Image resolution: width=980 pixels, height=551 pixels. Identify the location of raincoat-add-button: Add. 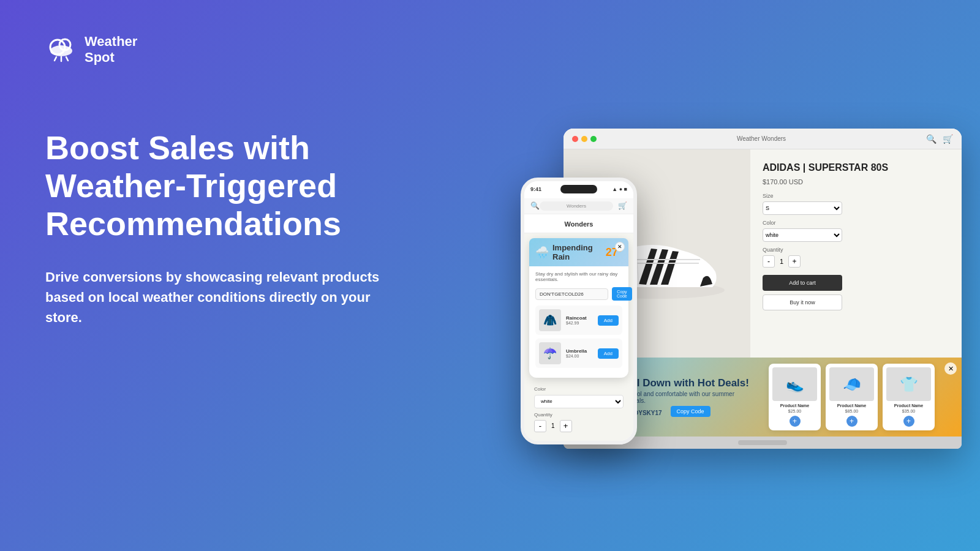
(608, 321).